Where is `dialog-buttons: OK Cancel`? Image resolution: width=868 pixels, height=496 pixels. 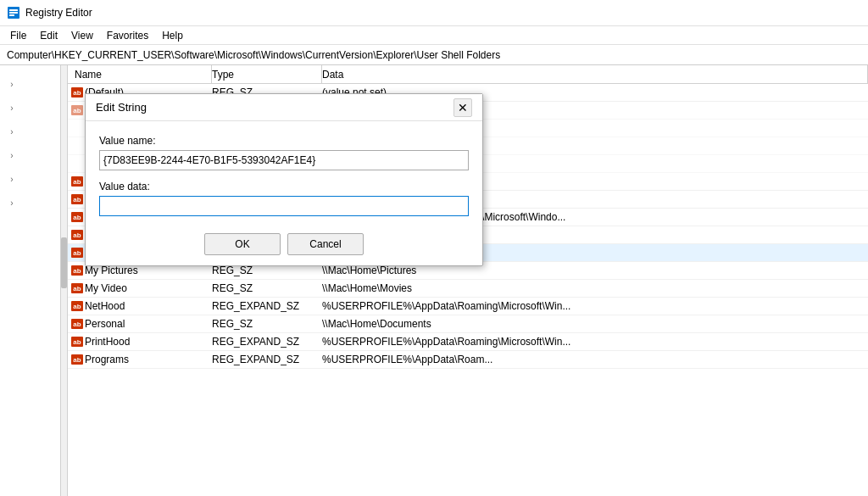 dialog-buttons: OK Cancel is located at coordinates (284, 244).